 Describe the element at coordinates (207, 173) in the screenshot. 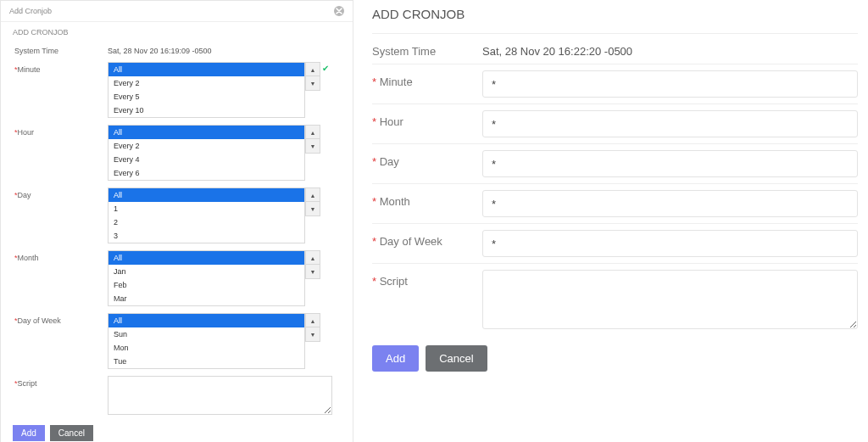

I see `list-item: Every 6` at that location.